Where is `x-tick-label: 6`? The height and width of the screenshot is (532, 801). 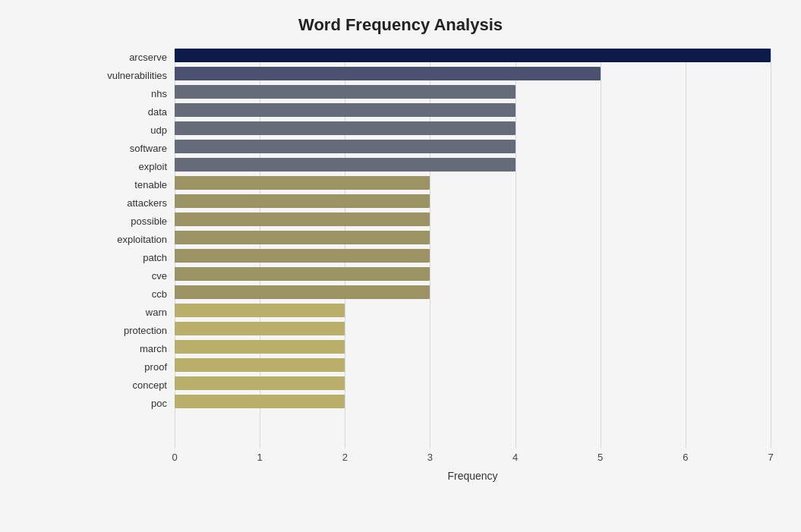 x-tick-label: 6 is located at coordinates (685, 457).